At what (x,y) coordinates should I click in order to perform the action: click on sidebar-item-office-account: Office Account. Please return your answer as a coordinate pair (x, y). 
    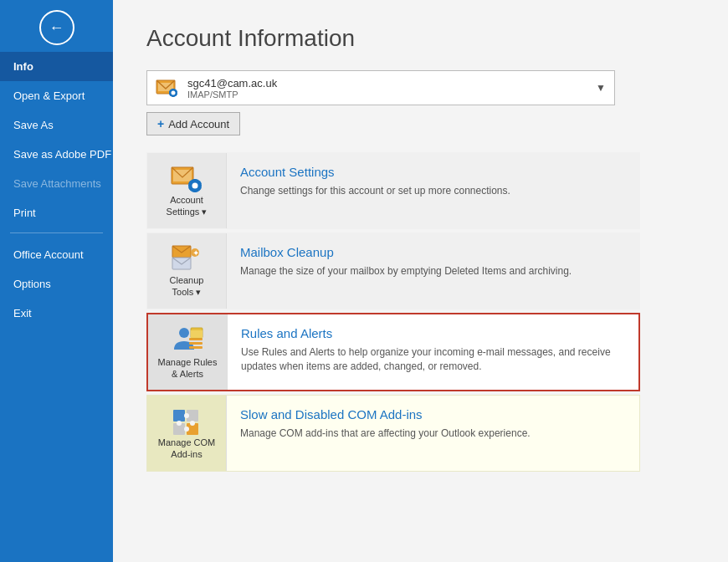
    Looking at the image, I should click on (57, 254).